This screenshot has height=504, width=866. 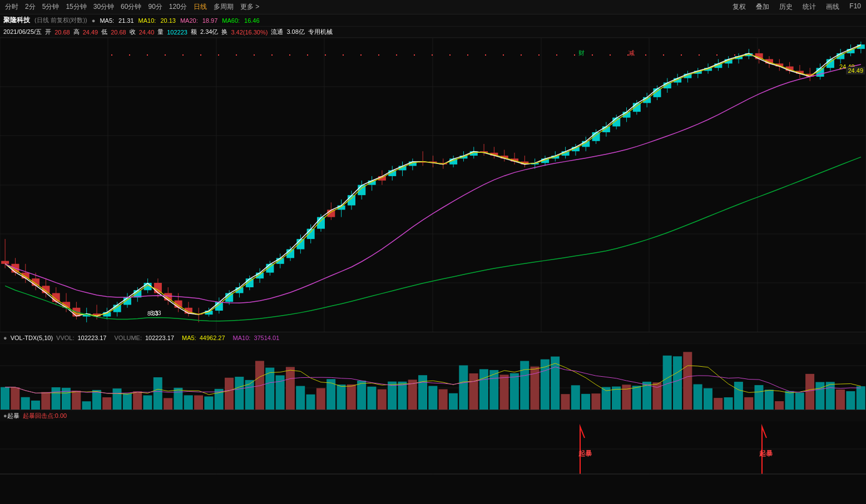 What do you see at coordinates (786, 7) in the screenshot?
I see `tb-btn-history: 历史` at bounding box center [786, 7].